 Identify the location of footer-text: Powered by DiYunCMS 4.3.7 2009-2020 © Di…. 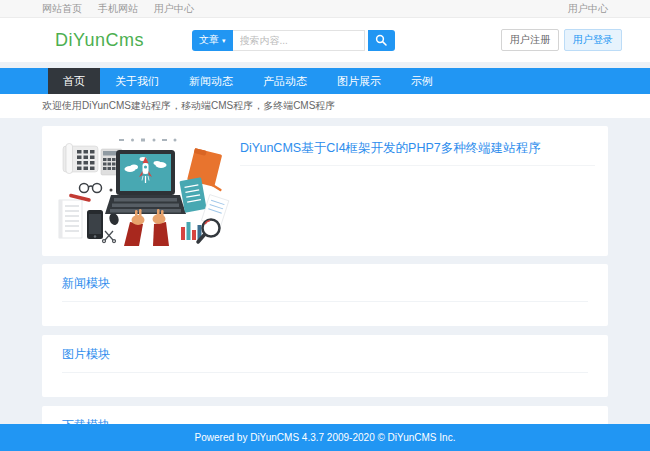
(326, 438).